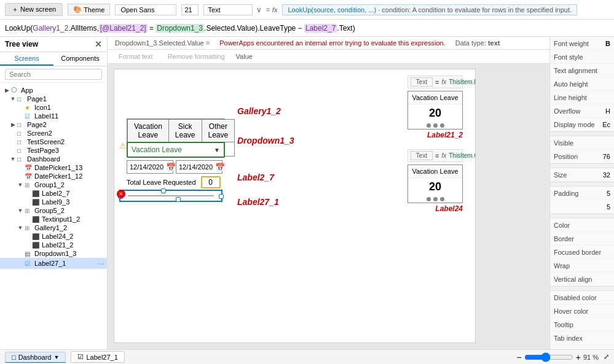 Image resolution: width=614 pixels, height=364 pixels. Describe the element at coordinates (176, 150) in the screenshot. I see `dropdown-widget: Vacation Leave ▼` at that location.